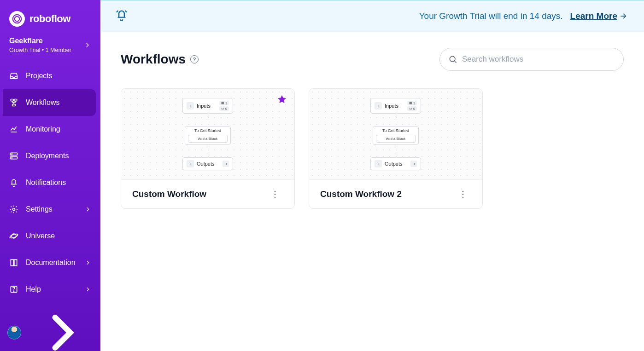 This screenshot has width=644, height=351. What do you see at coordinates (59, 76) in the screenshot?
I see `sidebar-item-label: Projects` at bounding box center [59, 76].